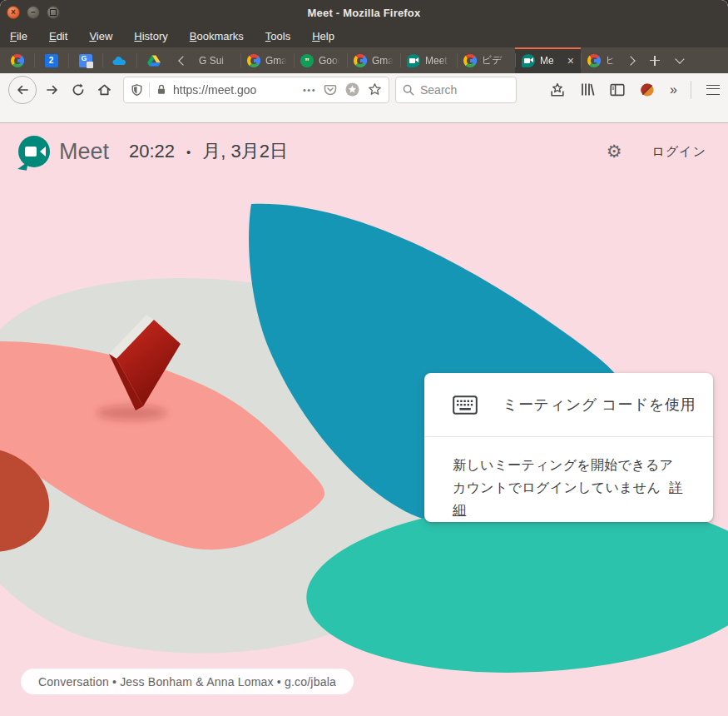 The width and height of the screenshot is (728, 716). Describe the element at coordinates (78, 90) in the screenshot. I see `reload-button` at that location.